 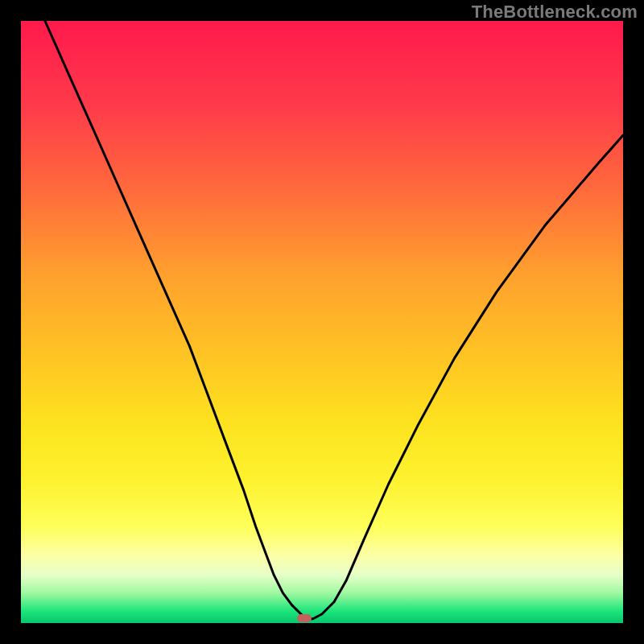 What do you see at coordinates (304, 618) in the screenshot?
I see `min-marker` at bounding box center [304, 618].